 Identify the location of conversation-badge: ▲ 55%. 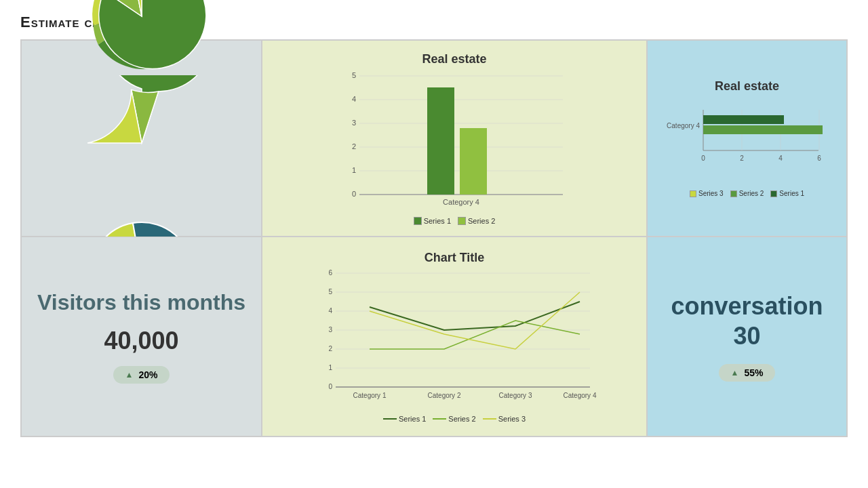
(747, 373).